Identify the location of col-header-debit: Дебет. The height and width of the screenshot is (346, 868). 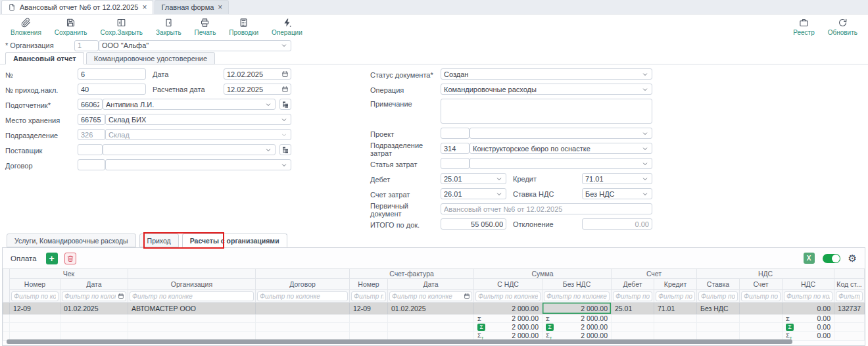
(633, 284).